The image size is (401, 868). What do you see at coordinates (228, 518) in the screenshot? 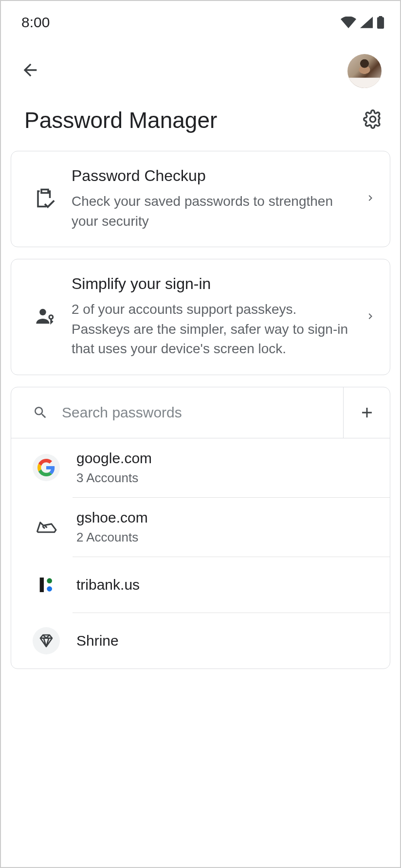
I see `site-name: gshoe.com` at bounding box center [228, 518].